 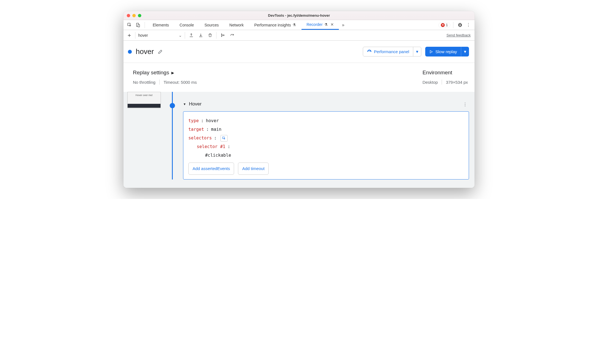 What do you see at coordinates (130, 52) in the screenshot?
I see `recording-status-dot` at bounding box center [130, 52].